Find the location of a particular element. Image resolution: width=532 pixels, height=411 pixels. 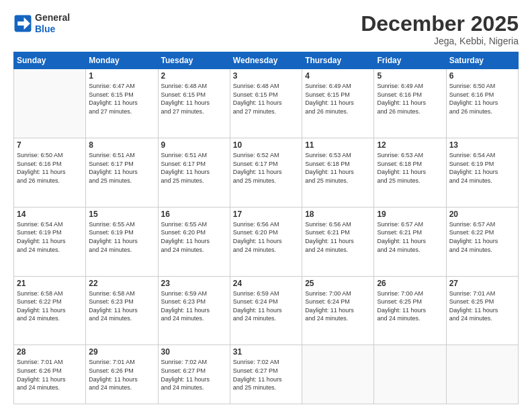

day-info: Sunrise: 6:55 AM Sunset: 6:20 PM Dayligh… is located at coordinates (194, 237).